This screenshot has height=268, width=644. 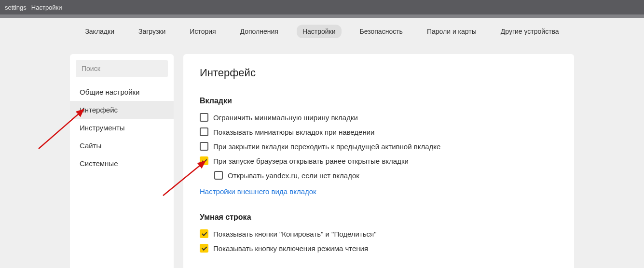 What do you see at coordinates (122, 146) in the screenshot?
I see `sidebar-item-sites: Сайты` at bounding box center [122, 146].